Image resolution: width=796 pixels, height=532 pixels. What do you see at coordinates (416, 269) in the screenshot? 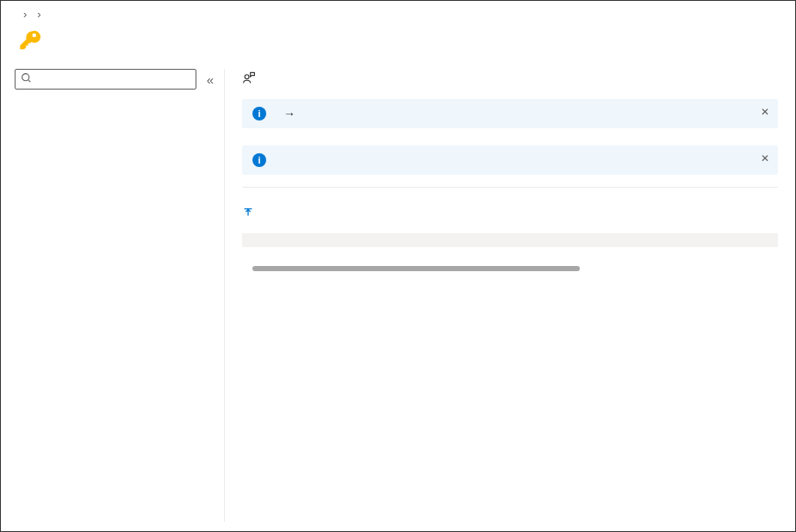
I see `horizontal-scrollbar` at bounding box center [416, 269].